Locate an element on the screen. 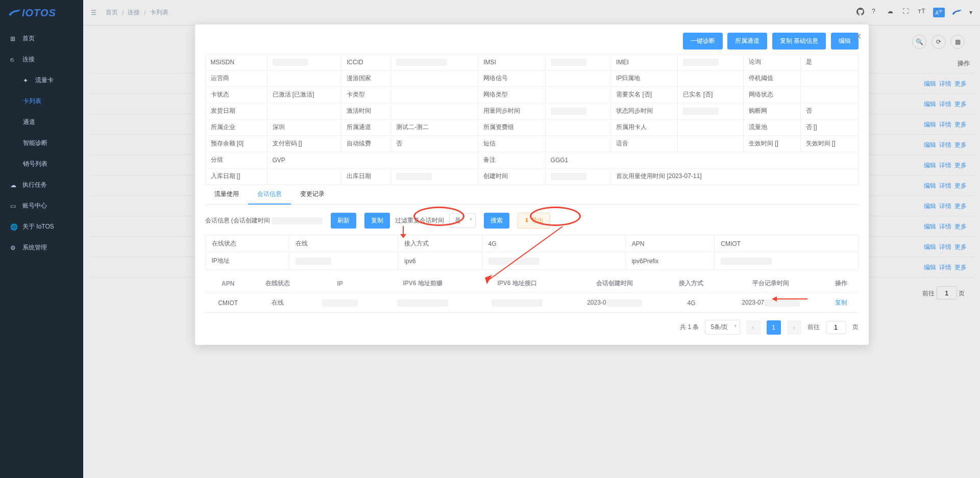 The image size is (980, 478). outstock-label: 出库日期 is located at coordinates (365, 177).